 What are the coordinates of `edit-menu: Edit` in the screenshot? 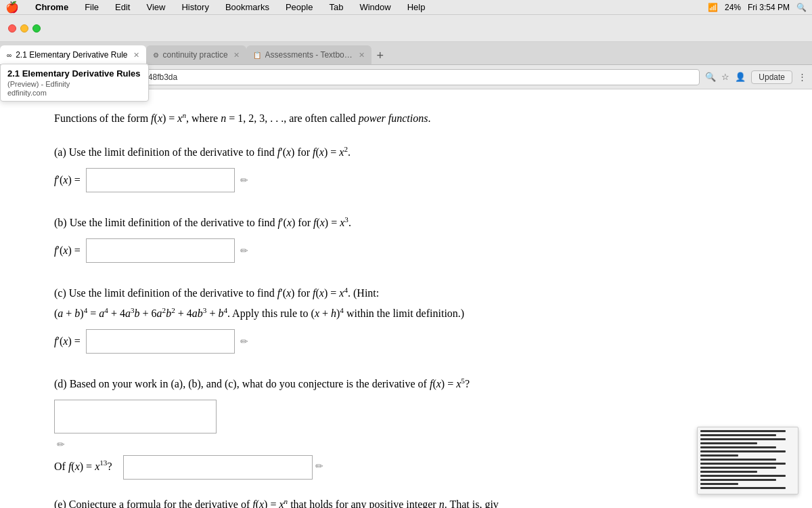 It's located at (122, 7).